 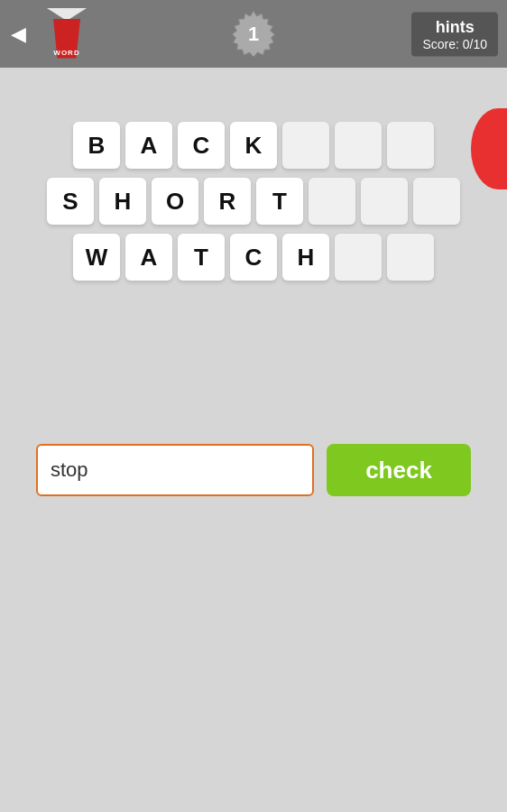 What do you see at coordinates (455, 27) in the screenshot?
I see `hints-label: hints` at bounding box center [455, 27].